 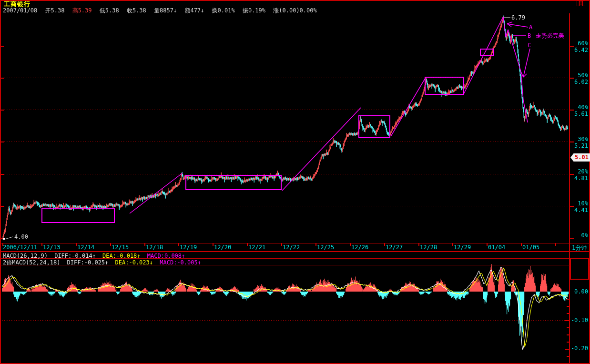 What do you see at coordinates (579, 210) in the screenshot?
I see `price-axis-price-label: 4.41` at bounding box center [579, 210].